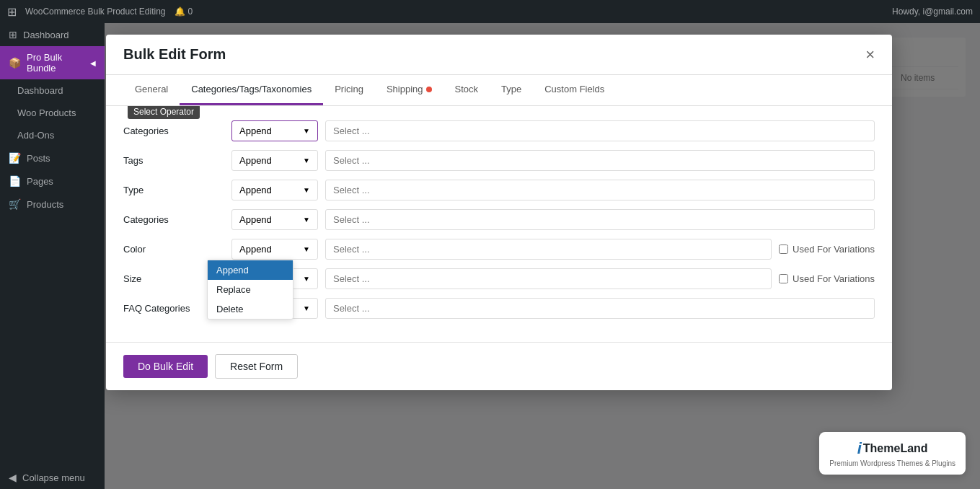  Describe the element at coordinates (56, 63) in the screenshot. I see `sidebar-item-label: Pro Bulk Bundle` at that location.